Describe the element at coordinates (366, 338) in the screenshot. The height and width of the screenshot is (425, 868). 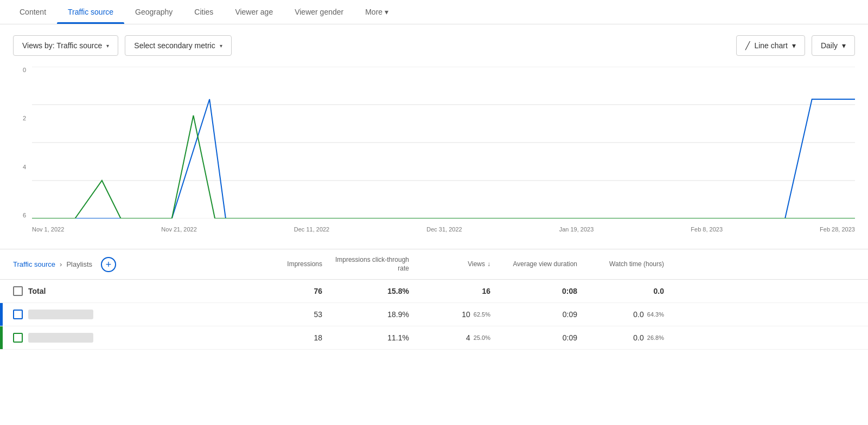
I see `row2-ctr: 11.1%` at that location.